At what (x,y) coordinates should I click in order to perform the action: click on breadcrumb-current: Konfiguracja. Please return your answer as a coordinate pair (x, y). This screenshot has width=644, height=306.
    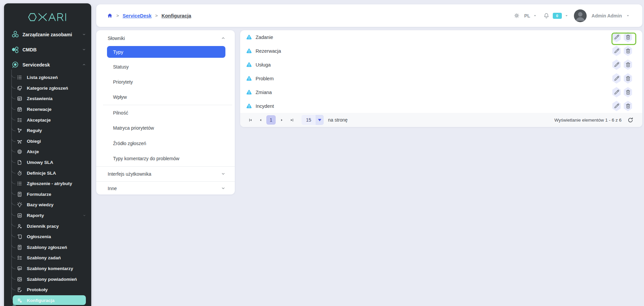
    Looking at the image, I should click on (176, 16).